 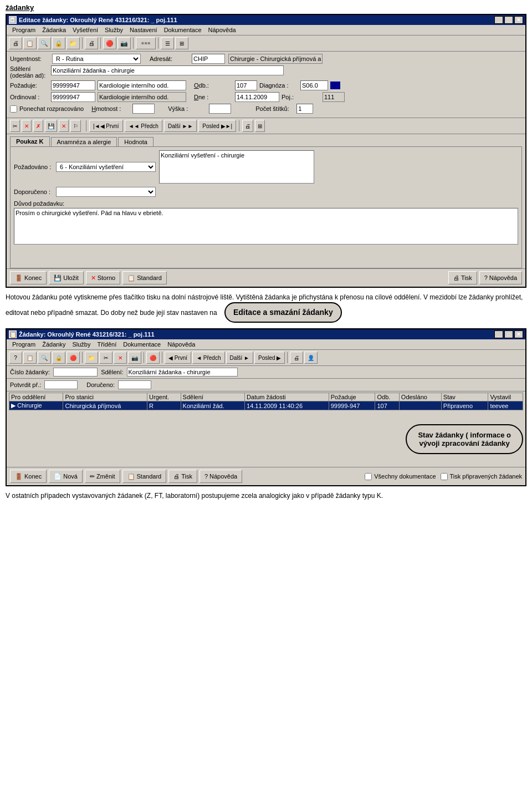 I want to click on toolbar-btn-7: 🔴, so click(x=110, y=43).